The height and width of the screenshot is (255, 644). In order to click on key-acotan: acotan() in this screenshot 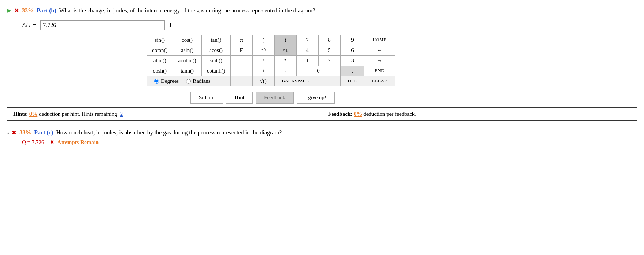, I will do `click(187, 61)`.